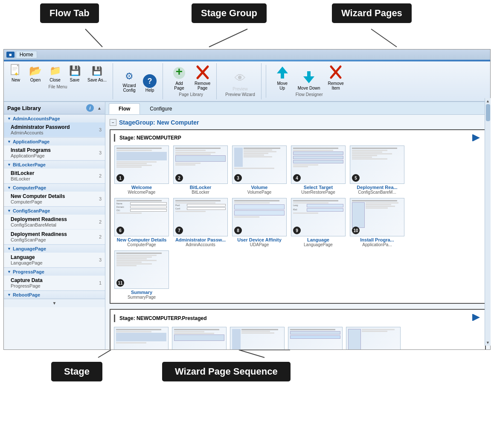 The image size is (494, 448). Describe the element at coordinates (55, 165) in the screenshot. I see `category-header-bitlocker: ▼ BitLockerPage` at that location.